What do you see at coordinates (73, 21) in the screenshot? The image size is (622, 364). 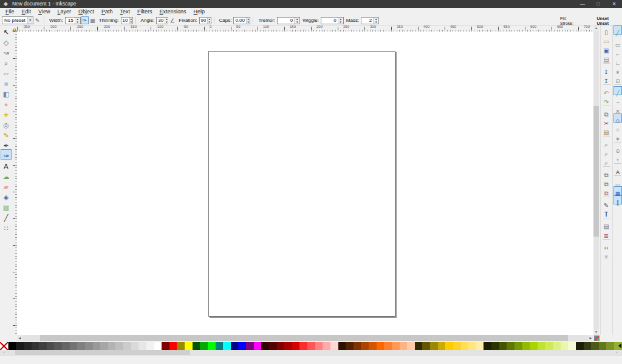 I see `width-input: 15▲▼` at bounding box center [73, 21].